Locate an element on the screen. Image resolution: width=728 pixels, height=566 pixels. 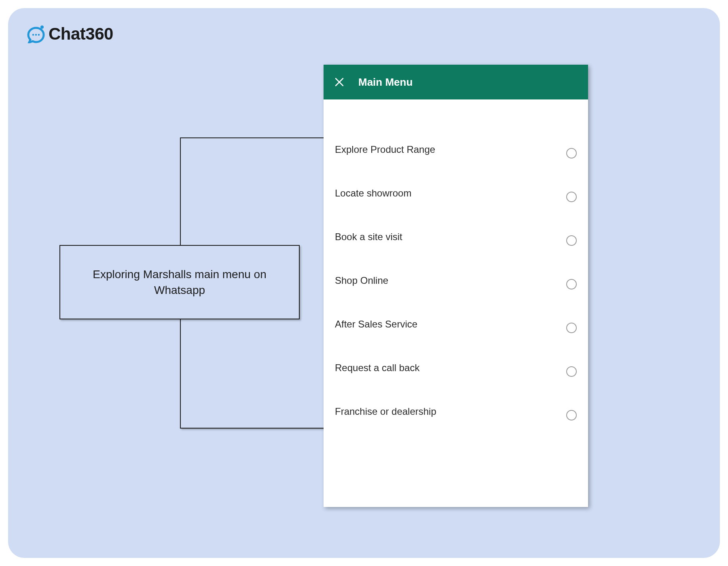
menu-item-label: Book a site visit is located at coordinates (369, 237).